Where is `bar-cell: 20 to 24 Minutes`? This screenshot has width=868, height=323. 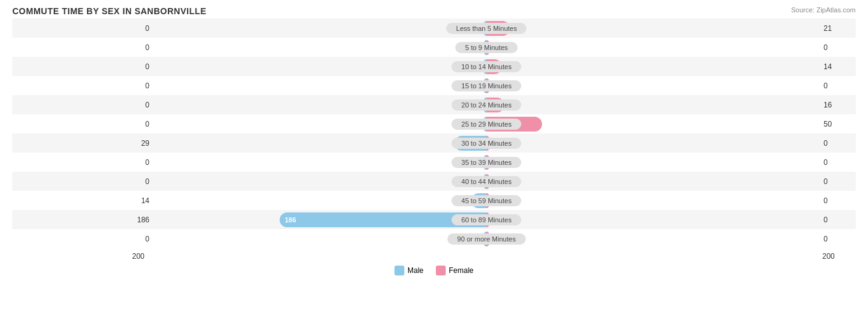 bar-cell: 20 to 24 Minutes is located at coordinates (486, 105).